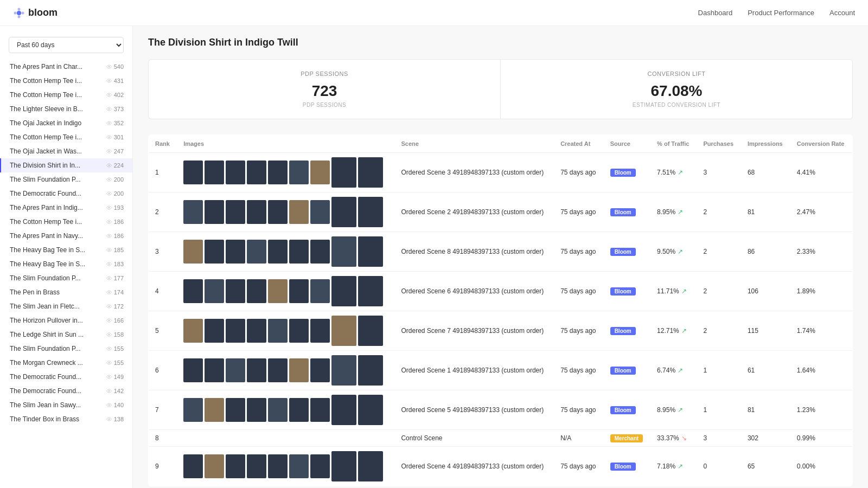  I want to click on sidebar-item: The Slim Foundation P... 177, so click(66, 278).